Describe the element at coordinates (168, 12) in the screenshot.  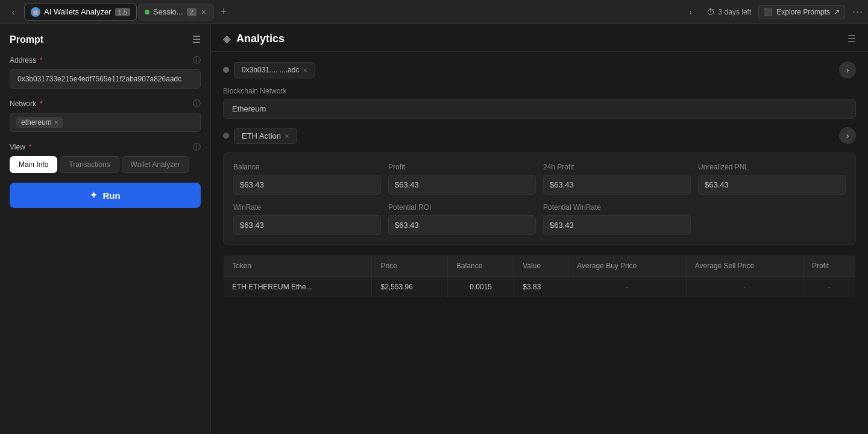
I see `session-label: Sessio...` at that location.